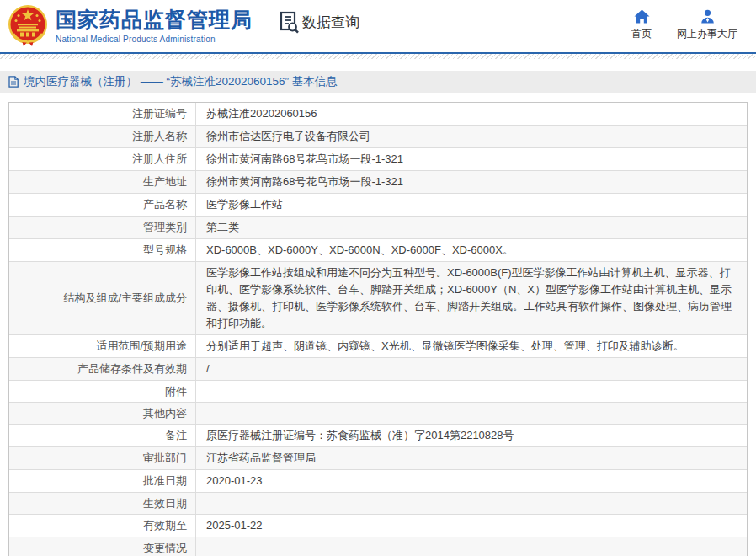  I want to click on row-label: 其他内容, so click(103, 413).